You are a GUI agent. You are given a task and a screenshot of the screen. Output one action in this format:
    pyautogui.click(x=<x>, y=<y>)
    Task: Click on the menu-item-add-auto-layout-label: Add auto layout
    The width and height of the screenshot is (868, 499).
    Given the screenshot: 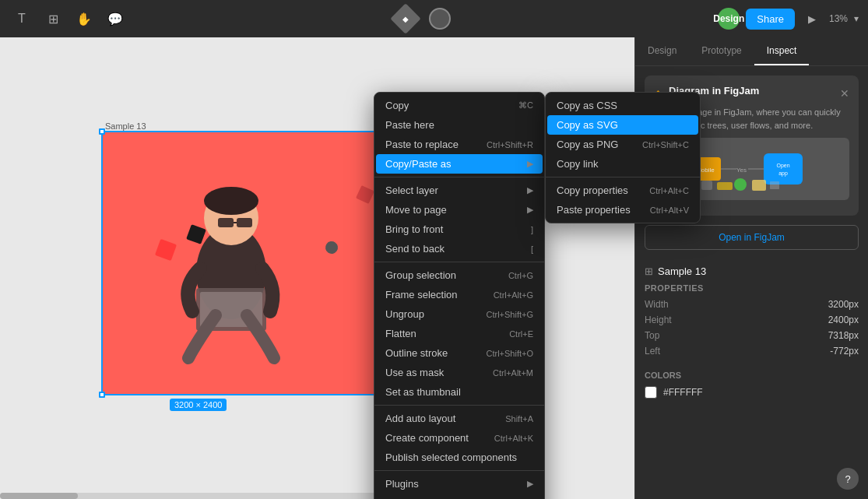 What is the action you would take?
    pyautogui.click(x=445, y=419)
    